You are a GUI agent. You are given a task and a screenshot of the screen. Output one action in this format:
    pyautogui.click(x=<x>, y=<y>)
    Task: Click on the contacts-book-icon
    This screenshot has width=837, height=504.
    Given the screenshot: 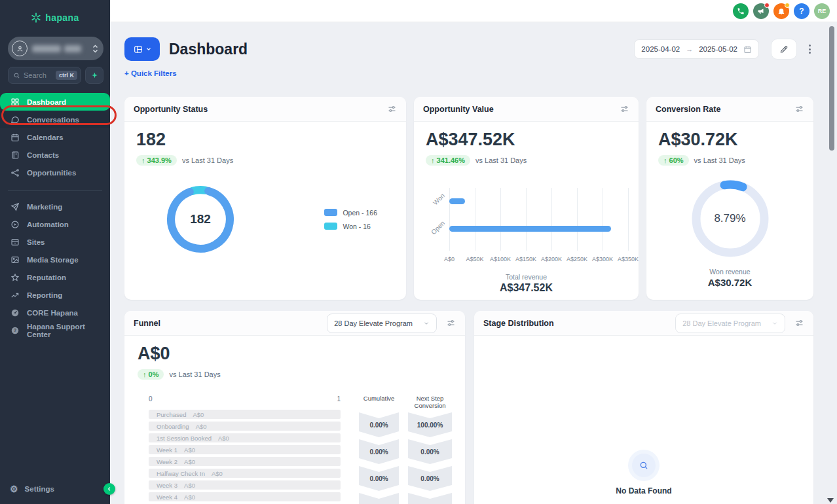 What is the action you would take?
    pyautogui.click(x=15, y=155)
    